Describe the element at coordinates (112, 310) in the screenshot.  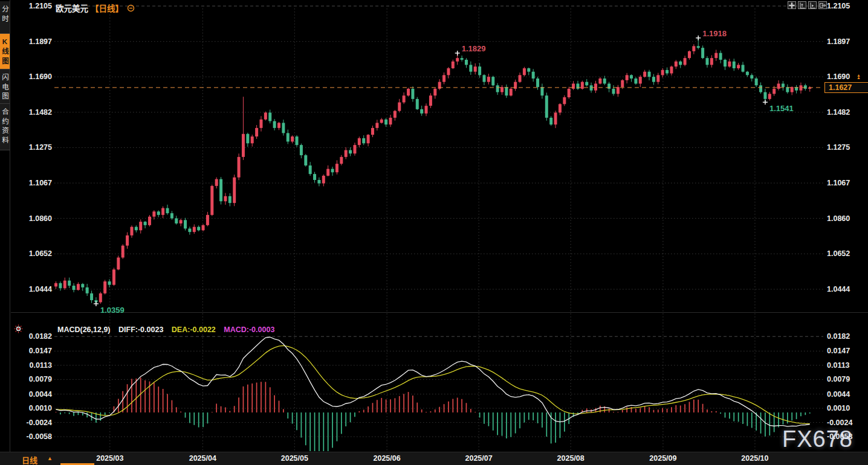
I see `price-annotation: 1.0359` at that location.